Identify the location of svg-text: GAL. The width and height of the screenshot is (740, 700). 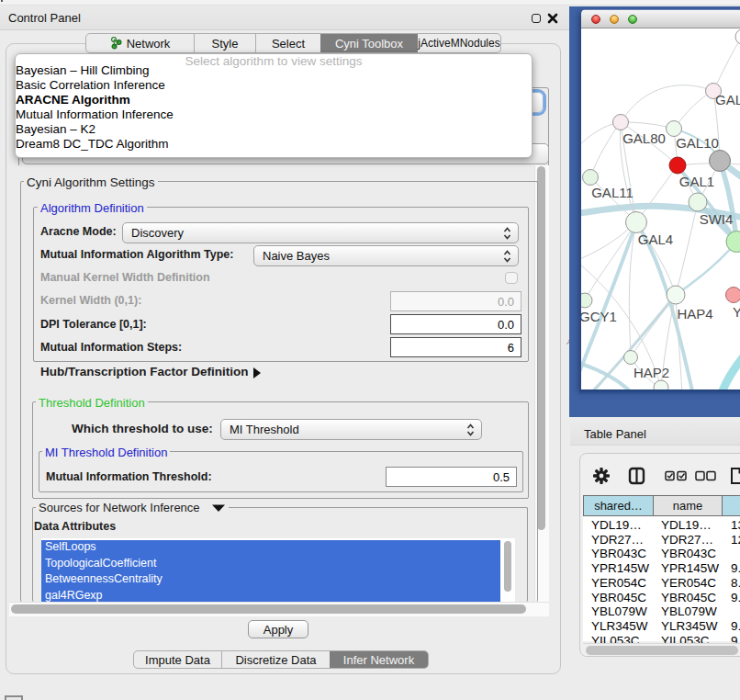
(727, 99).